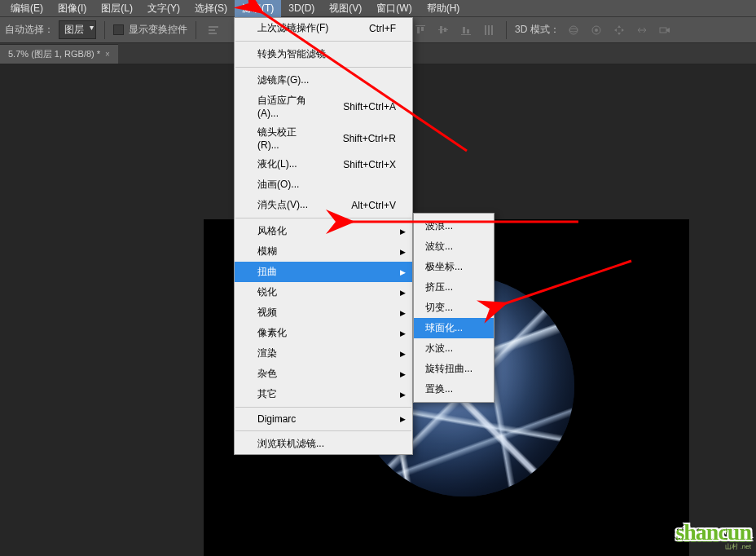 This screenshot has width=756, height=556. Describe the element at coordinates (119, 29) in the screenshot. I see `show-transform-checkbox` at that location.